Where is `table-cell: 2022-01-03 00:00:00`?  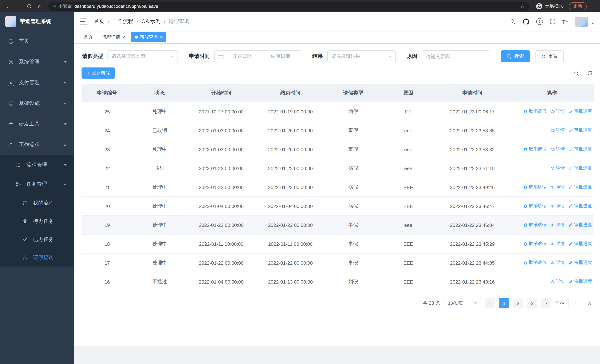 table-cell: 2022-01-03 00:00:00 is located at coordinates (221, 131).